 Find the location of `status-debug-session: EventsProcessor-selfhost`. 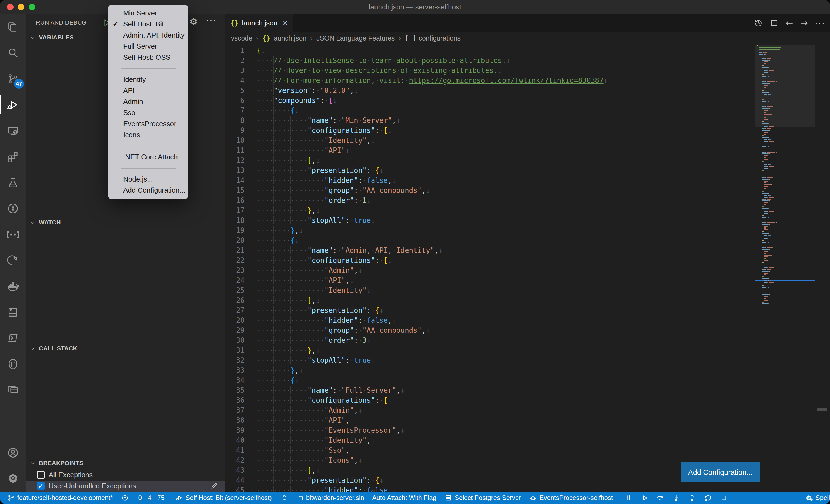

status-debug-session: EventsProcessor-selfhost is located at coordinates (571, 498).